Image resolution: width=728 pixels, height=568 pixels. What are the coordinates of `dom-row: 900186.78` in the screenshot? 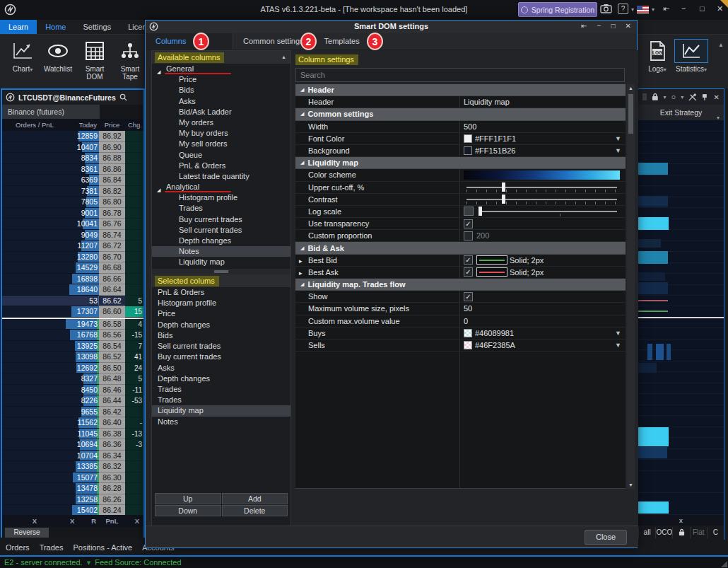 It's located at (73, 214).